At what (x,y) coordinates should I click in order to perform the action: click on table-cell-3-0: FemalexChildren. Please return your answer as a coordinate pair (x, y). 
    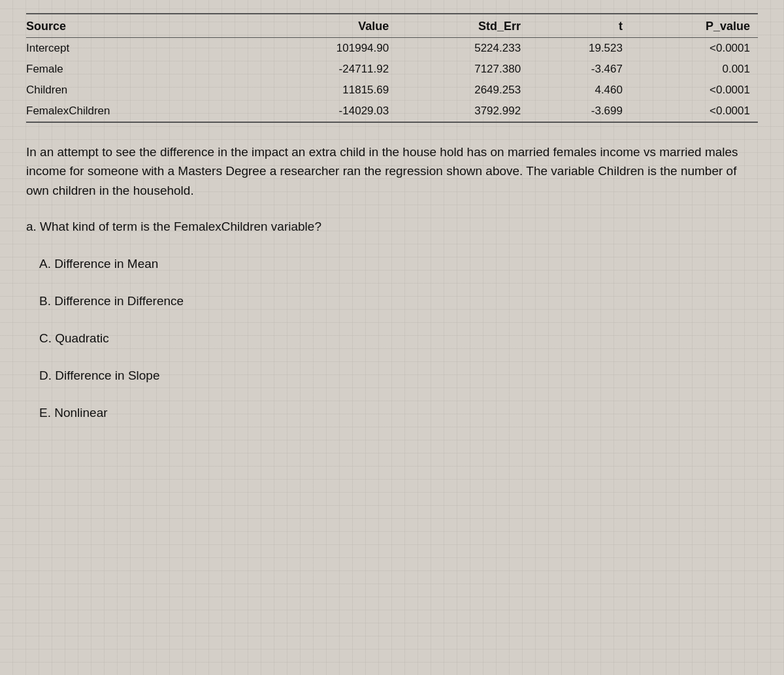
    Looking at the image, I should click on (138, 111).